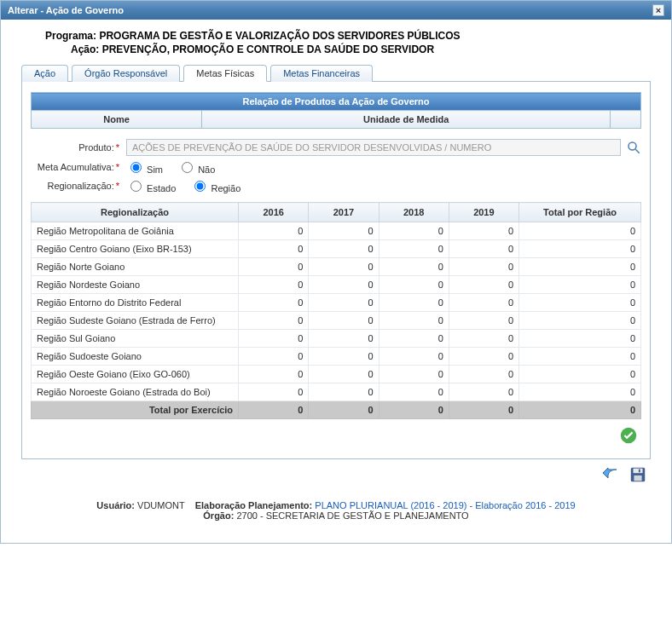 This screenshot has width=672, height=634. I want to click on cell-region: Região Norte Goiano, so click(135, 268).